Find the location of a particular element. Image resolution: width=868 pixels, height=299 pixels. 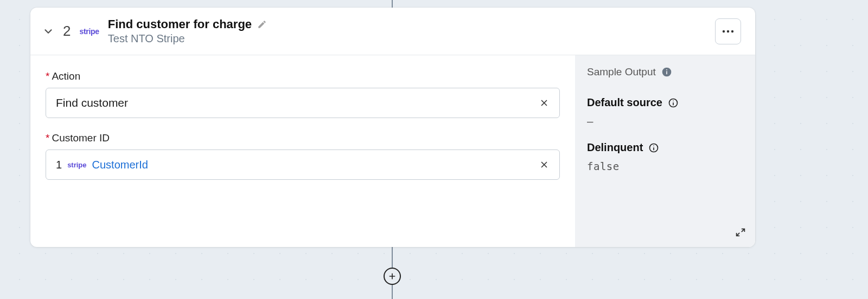

action-clear-button is located at coordinates (544, 103).